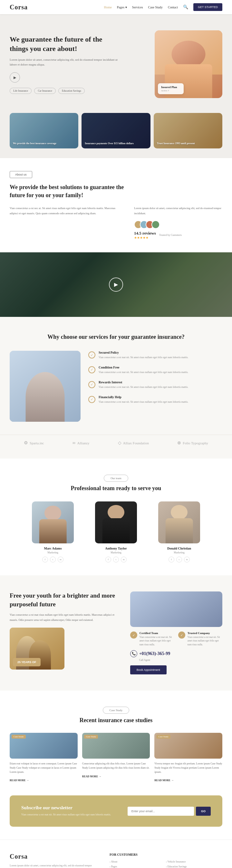 This screenshot has height=868, width=232. I want to click on team-social-1: f t in, so click(116, 559).